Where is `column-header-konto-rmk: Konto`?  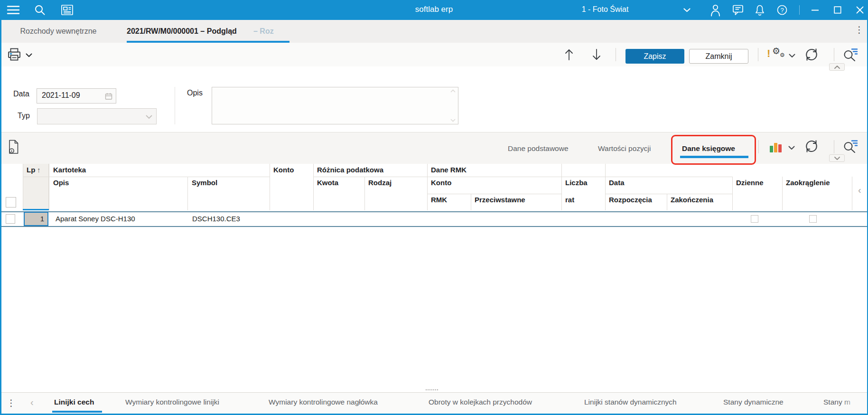
column-header-konto-rmk: Konto is located at coordinates (441, 182).